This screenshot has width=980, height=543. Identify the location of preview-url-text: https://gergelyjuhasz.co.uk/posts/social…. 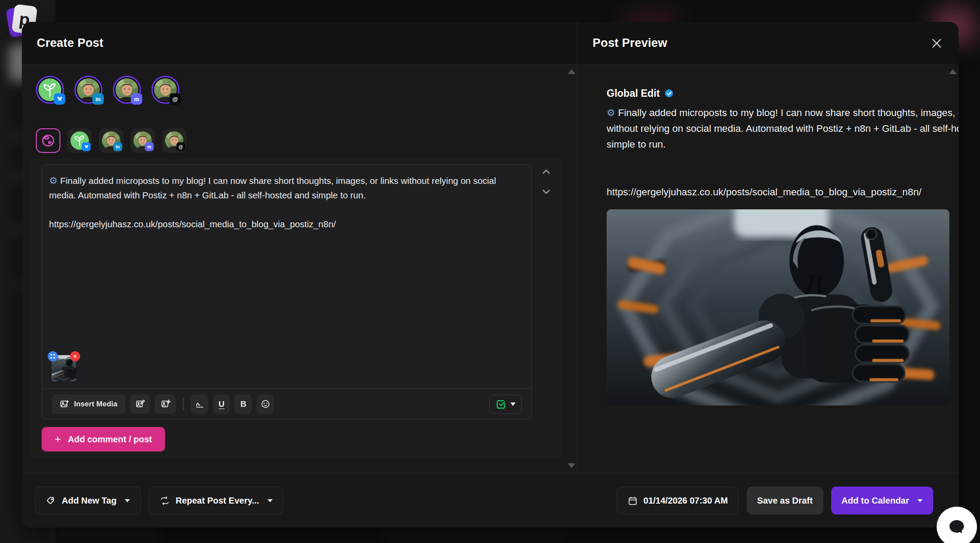
(783, 192).